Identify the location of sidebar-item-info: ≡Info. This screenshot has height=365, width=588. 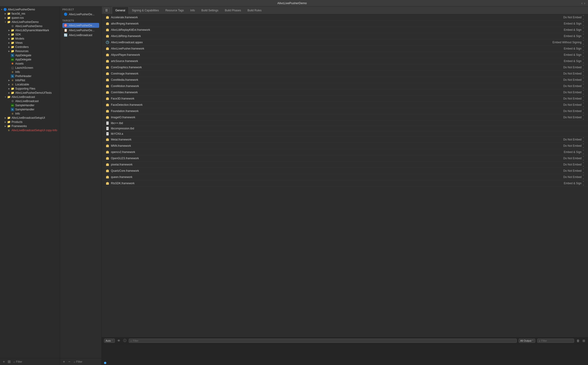
(30, 72).